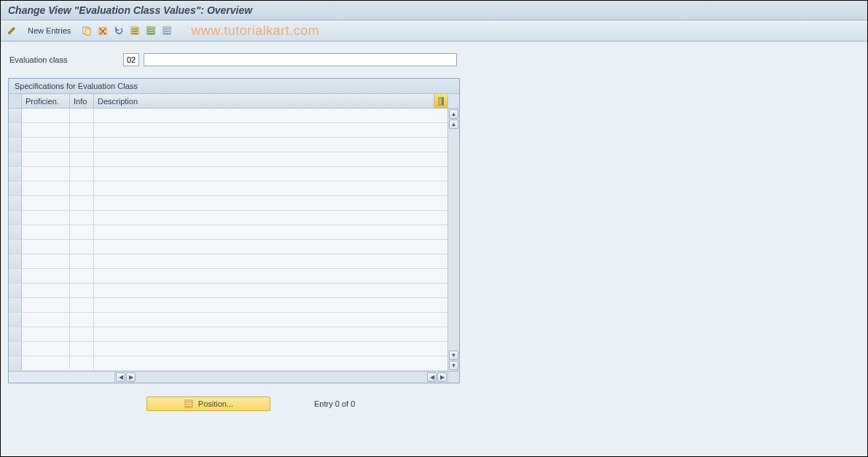 This screenshot has width=868, height=457. Describe the element at coordinates (453, 114) in the screenshot. I see `vscroll-up-icon: ▲` at that location.